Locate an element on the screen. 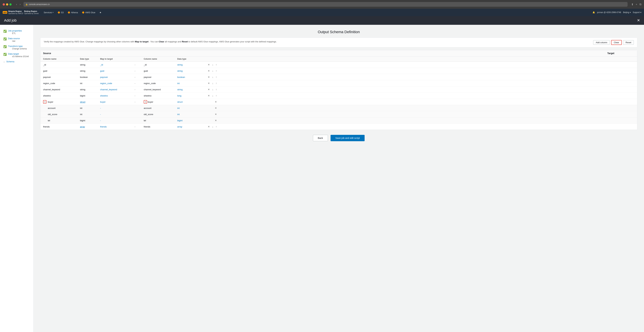 This screenshot has height=332, width=644. clear-button: Clear is located at coordinates (616, 42).